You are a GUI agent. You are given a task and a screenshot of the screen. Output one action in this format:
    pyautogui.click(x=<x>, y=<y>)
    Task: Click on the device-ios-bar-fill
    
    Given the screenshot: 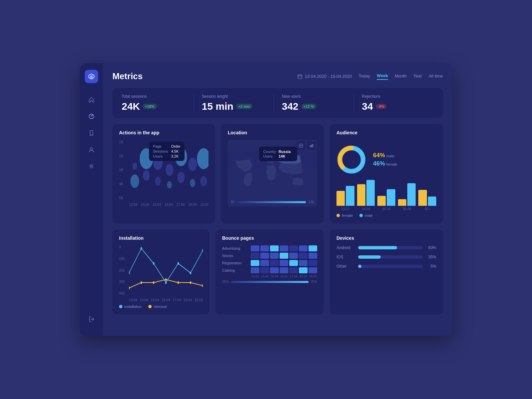 What is the action you would take?
    pyautogui.click(x=369, y=257)
    